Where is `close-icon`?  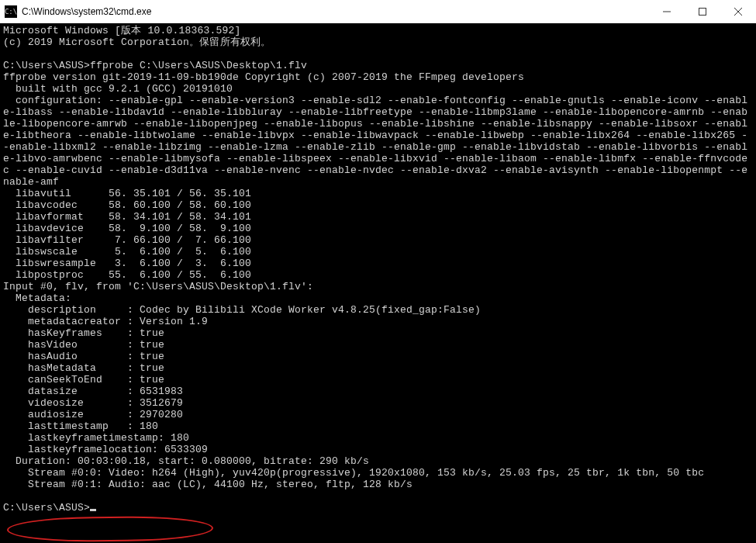
close-icon is located at coordinates (738, 12).